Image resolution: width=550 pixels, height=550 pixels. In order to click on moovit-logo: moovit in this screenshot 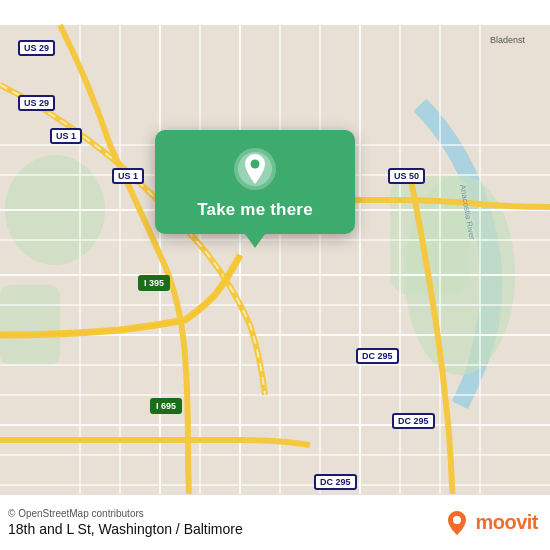, I will do `click(490, 523)`.